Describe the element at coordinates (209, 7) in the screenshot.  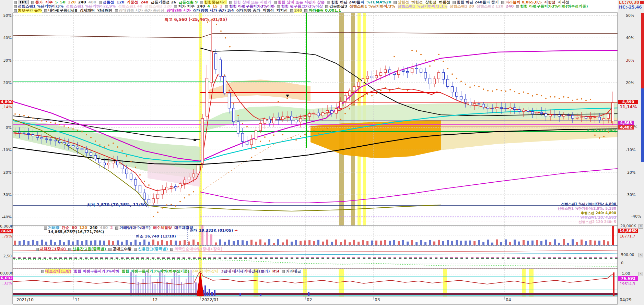
I see `indicator-legend-item: 4` at that location.